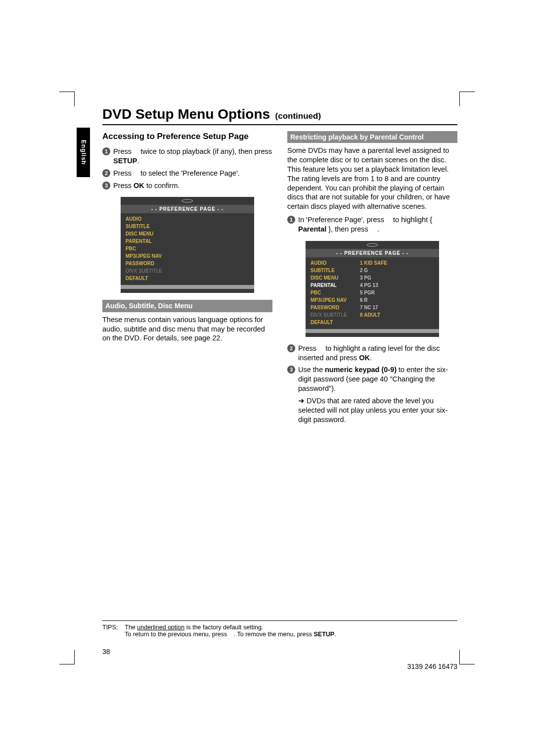  Describe the element at coordinates (280, 116) in the screenshot. I see `page-title: DVD Setup Menu Options (continued)` at that location.